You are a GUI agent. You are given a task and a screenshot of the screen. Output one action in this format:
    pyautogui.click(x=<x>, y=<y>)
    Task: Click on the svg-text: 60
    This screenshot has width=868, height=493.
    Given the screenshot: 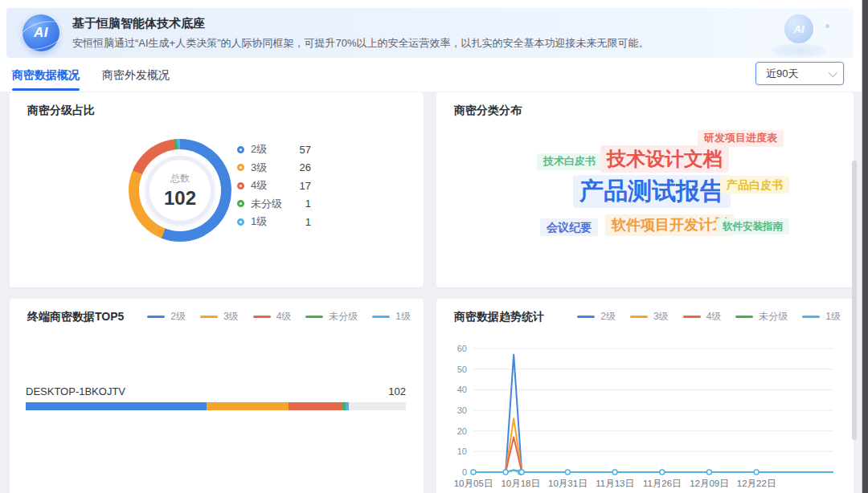 What is the action you would take?
    pyautogui.click(x=462, y=348)
    